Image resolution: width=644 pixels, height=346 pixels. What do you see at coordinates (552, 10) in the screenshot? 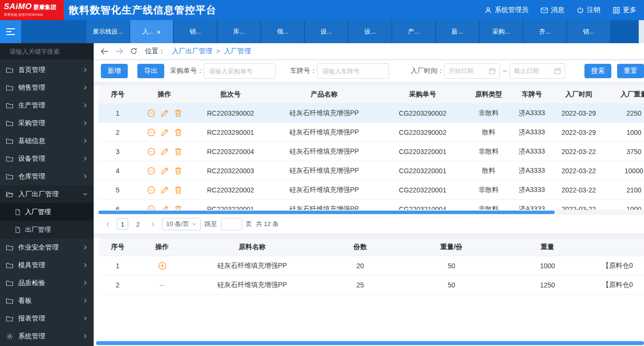
I see `messages-button: 消息` at bounding box center [552, 10].